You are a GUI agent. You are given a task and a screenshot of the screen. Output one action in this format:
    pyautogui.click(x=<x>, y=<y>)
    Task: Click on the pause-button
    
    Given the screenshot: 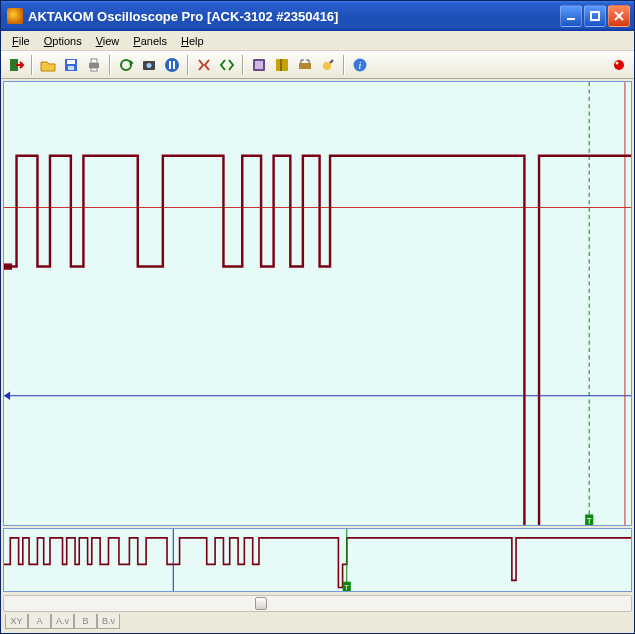 What is the action you would take?
    pyautogui.click(x=172, y=65)
    